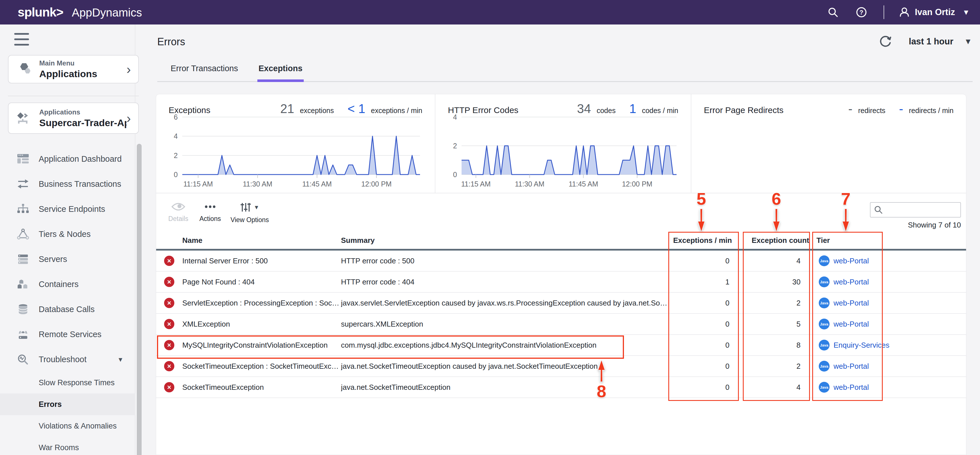 The width and height of the screenshot is (980, 455). What do you see at coordinates (966, 12) in the screenshot?
I see `user-caret-icon: ▼` at bounding box center [966, 12].